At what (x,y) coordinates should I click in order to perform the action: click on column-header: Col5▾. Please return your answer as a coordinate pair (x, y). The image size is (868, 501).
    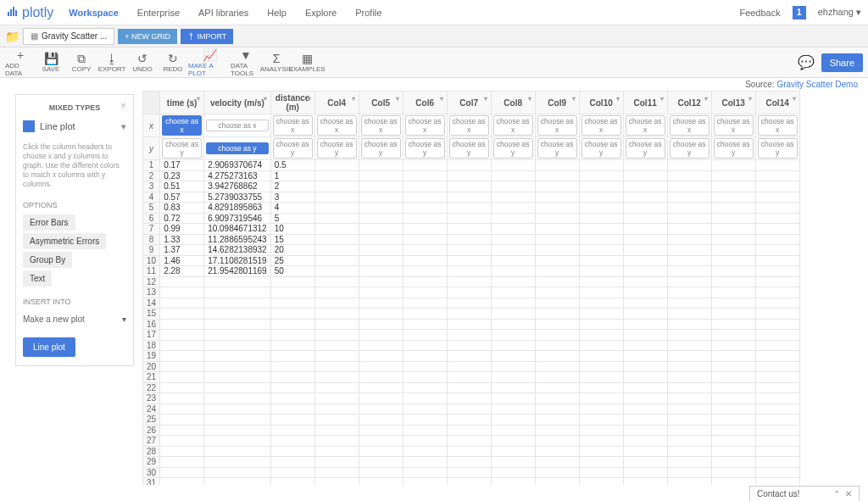
    Looking at the image, I should click on (381, 103).